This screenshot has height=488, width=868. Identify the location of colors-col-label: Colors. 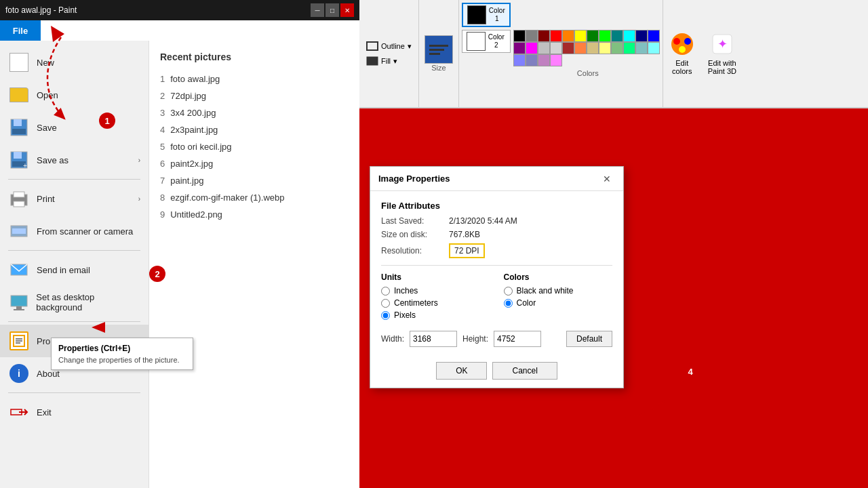
(559, 277).